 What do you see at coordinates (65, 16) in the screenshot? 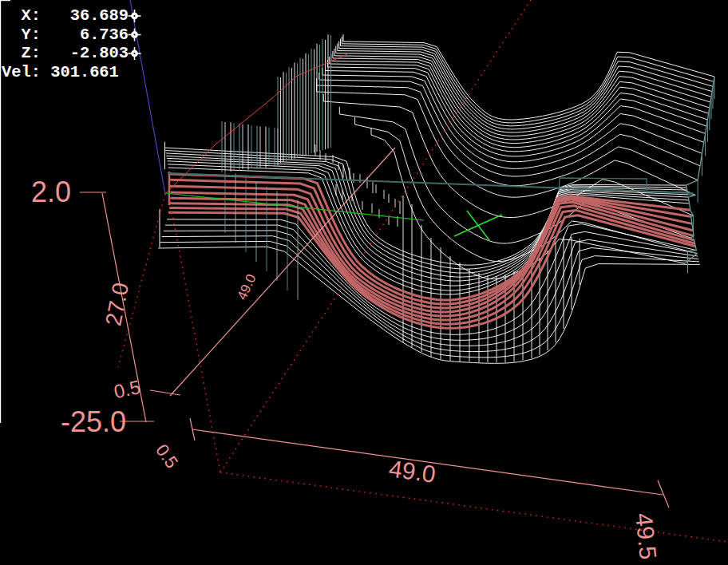
I see `svg-text: X: 36.689` at bounding box center [65, 16].